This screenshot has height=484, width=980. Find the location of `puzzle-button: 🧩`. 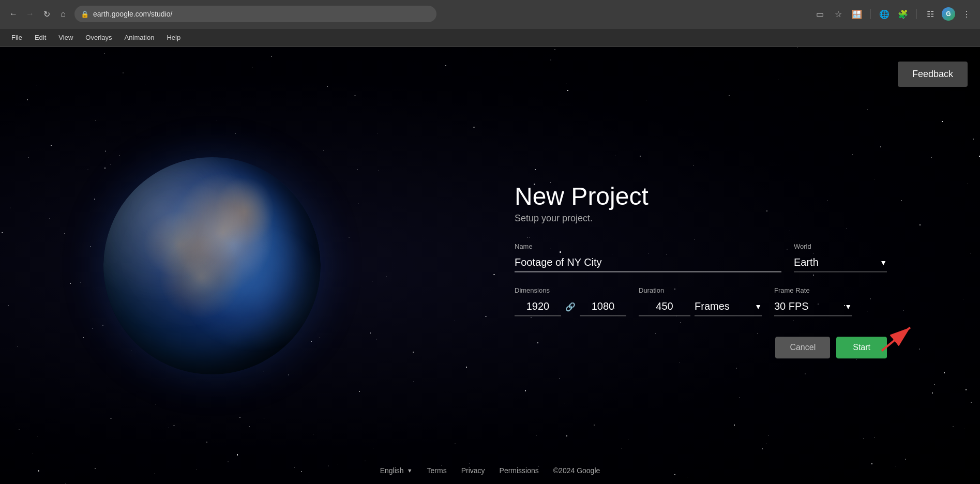

puzzle-button: 🧩 is located at coordinates (903, 14).